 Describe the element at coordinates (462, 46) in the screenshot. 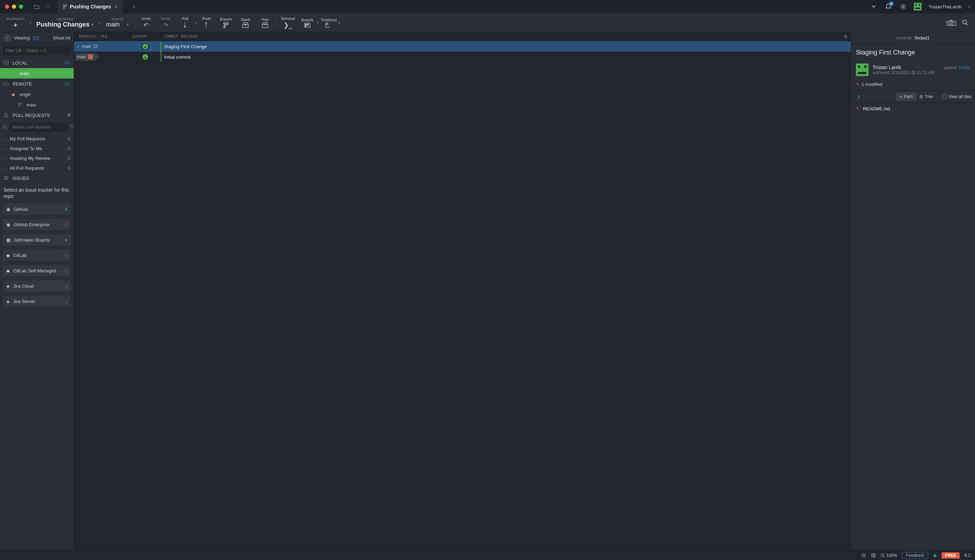

I see `commit-row: ✓ main ▲ Staging First Change` at that location.